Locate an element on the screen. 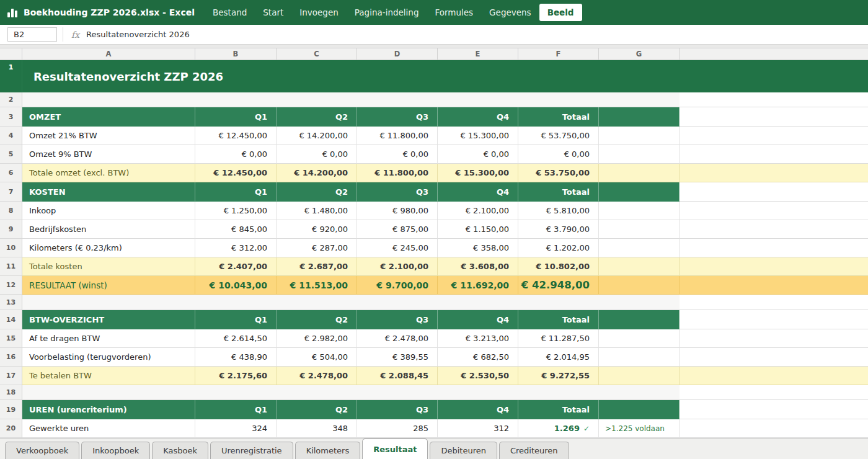  cell-E6: € 15.300,00 is located at coordinates (478, 173).